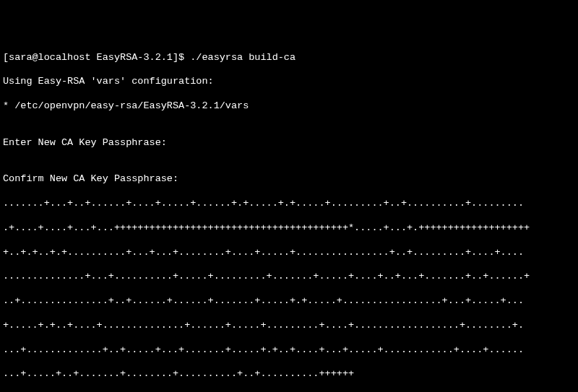  I want to click on keygen-progress: .+....+....+...+...+++++++++++++++++++++…, so click(289, 228).